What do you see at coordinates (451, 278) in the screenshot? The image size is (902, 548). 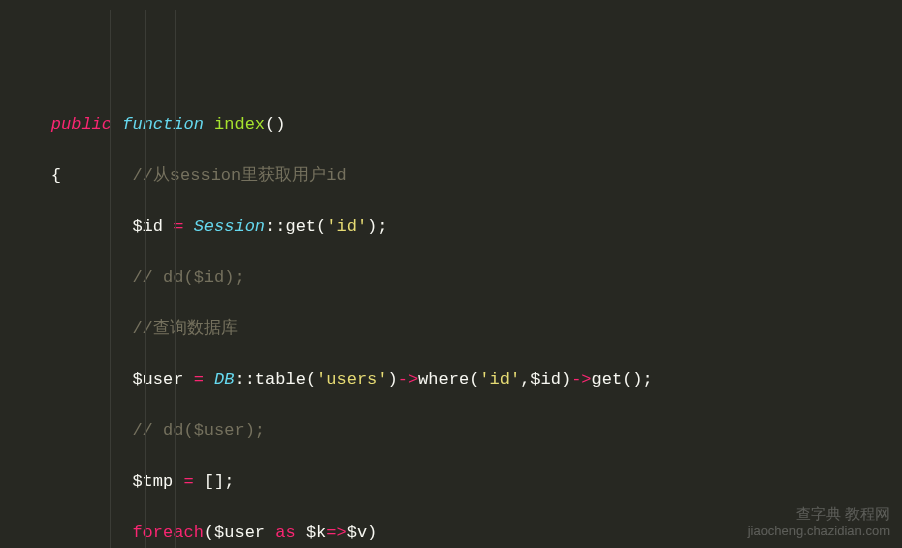 I see `code-line: // dd($id);` at bounding box center [451, 278].